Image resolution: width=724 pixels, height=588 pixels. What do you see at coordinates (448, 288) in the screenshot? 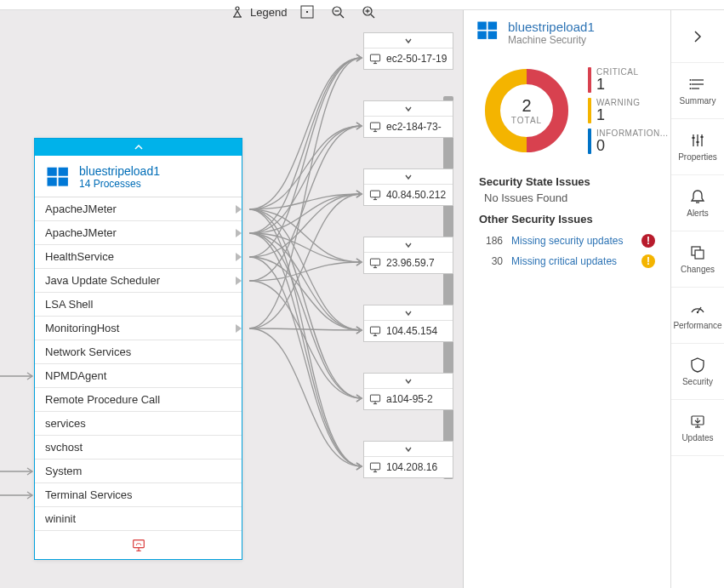
I see `scrollbar` at bounding box center [448, 288].